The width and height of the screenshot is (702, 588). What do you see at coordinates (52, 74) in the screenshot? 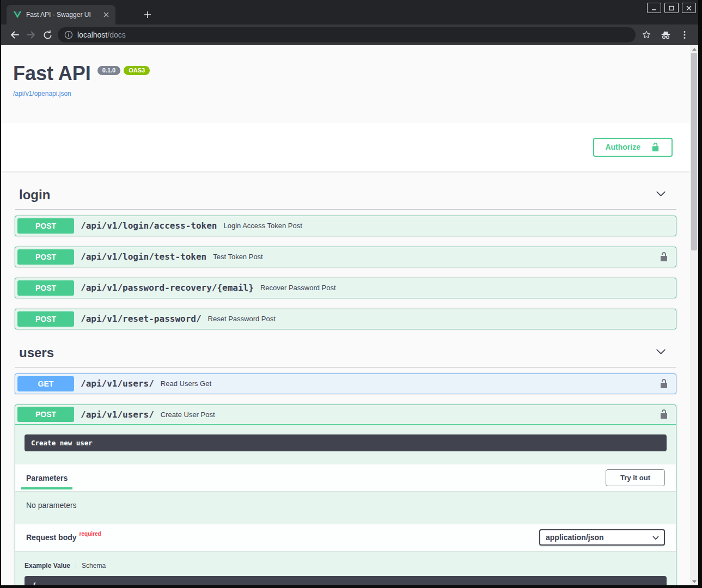
I see `page-title: Fast API` at bounding box center [52, 74].